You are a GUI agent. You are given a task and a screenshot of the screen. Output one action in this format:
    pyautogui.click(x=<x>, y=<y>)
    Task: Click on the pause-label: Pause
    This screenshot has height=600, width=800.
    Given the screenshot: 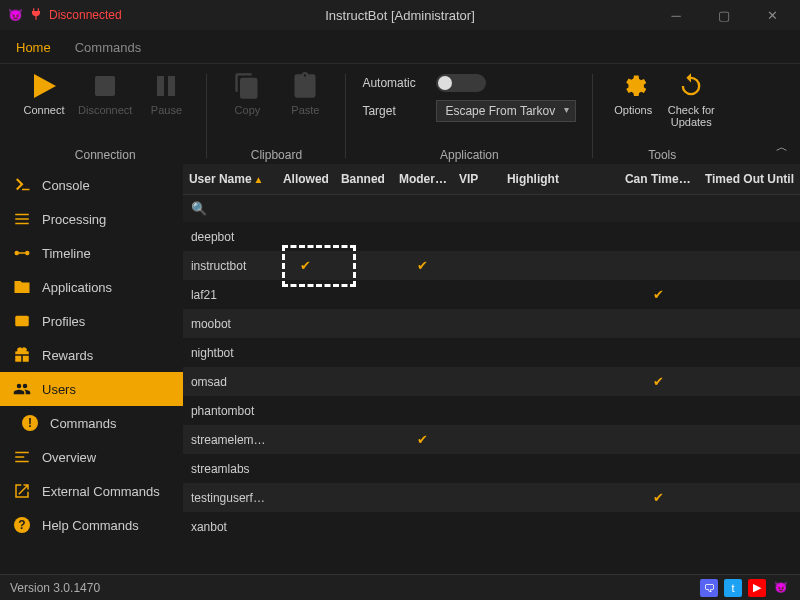 What is the action you would take?
    pyautogui.click(x=166, y=110)
    